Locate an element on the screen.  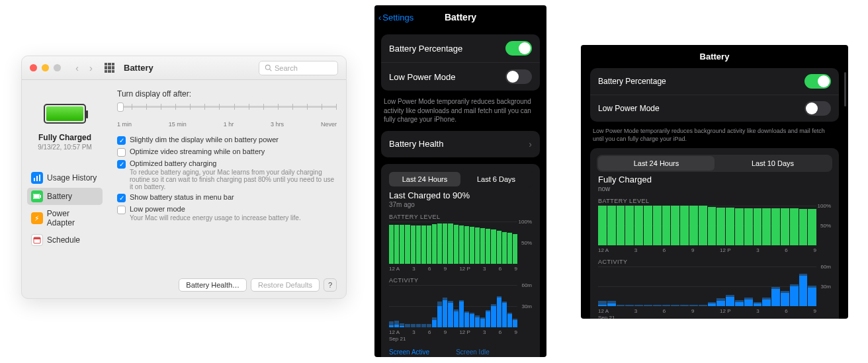
option-subtext: Your Mac will reduce energy usage to inc… is located at coordinates (216, 218).